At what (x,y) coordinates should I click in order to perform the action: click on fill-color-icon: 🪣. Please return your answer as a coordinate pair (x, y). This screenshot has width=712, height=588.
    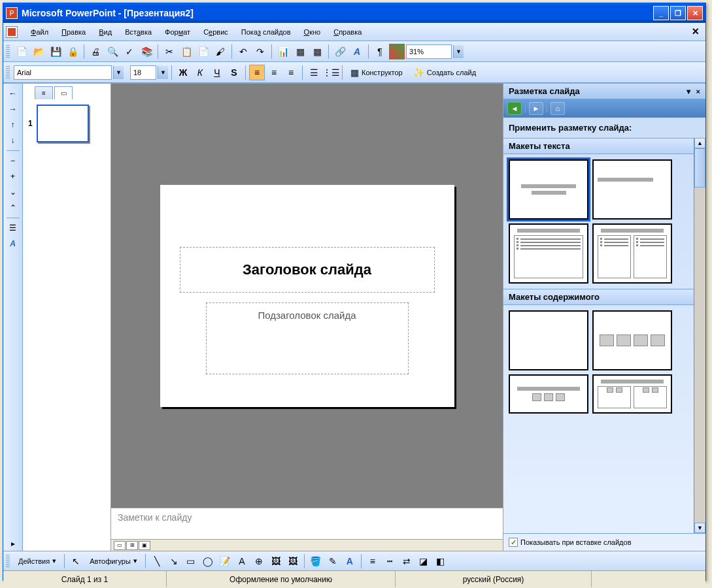
    Looking at the image, I should click on (316, 561).